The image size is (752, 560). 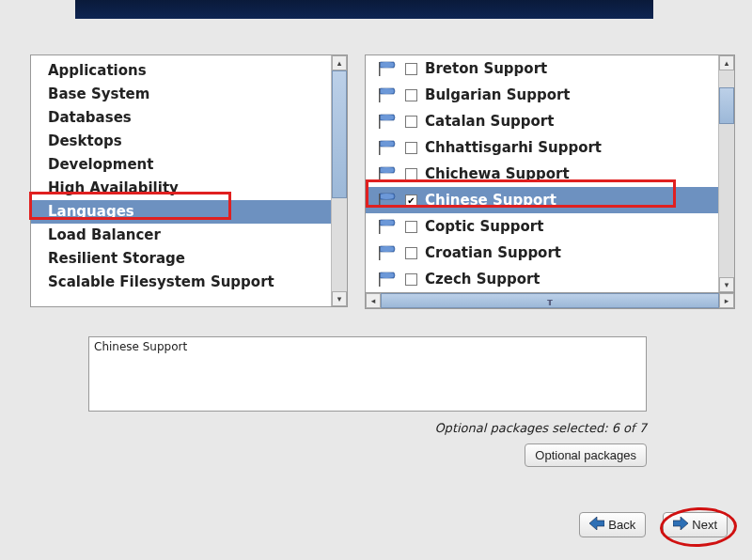 I want to click on optional-packages-row: Optional packages, so click(x=368, y=455).